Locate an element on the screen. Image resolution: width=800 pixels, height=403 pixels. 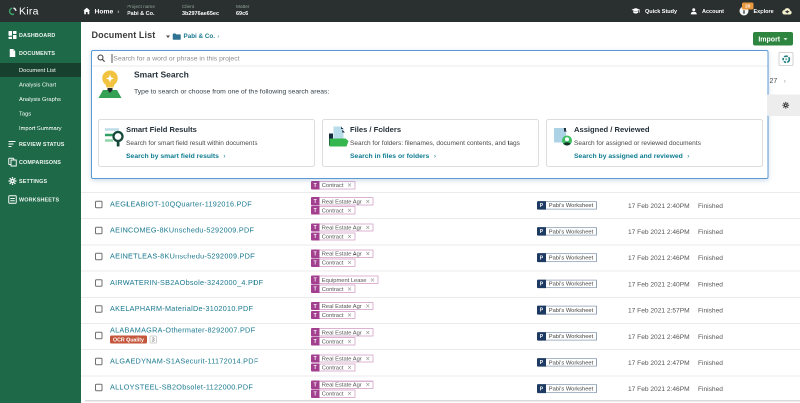
sidebar-item-tags: Tags is located at coordinates (50, 114).